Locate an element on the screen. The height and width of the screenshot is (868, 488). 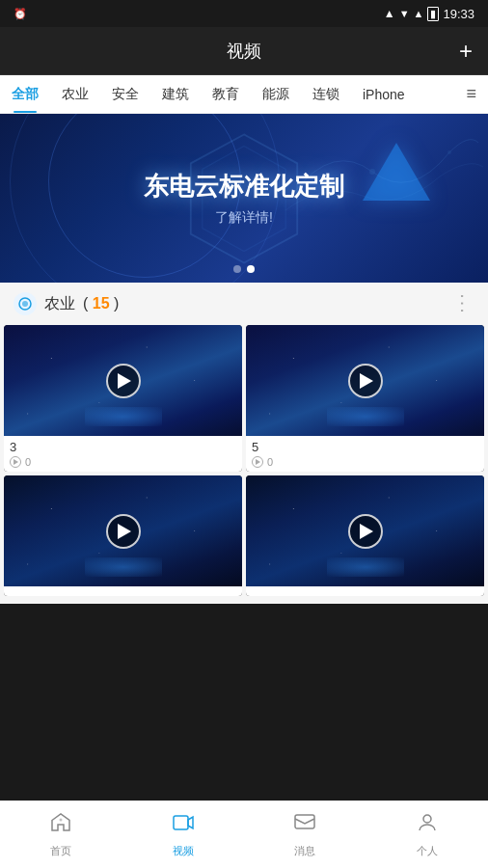
battery-icon: ▮ is located at coordinates (433, 14).